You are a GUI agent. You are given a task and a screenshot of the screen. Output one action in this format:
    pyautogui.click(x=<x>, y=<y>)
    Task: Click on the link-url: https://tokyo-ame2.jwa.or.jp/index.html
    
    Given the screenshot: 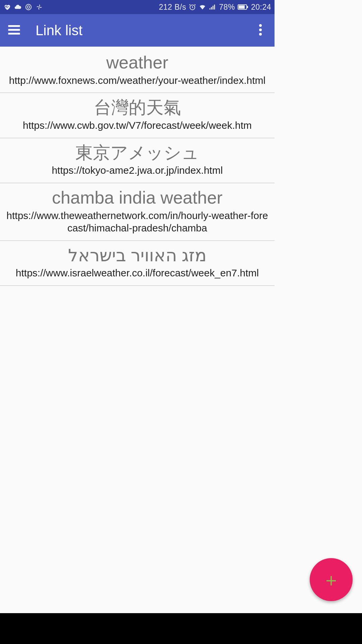 What is the action you would take?
    pyautogui.click(x=137, y=170)
    